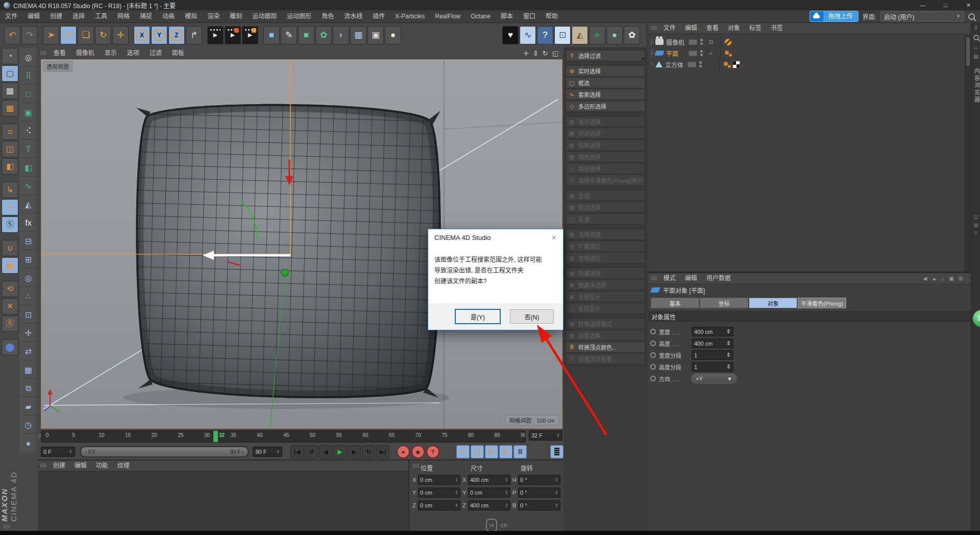 The image size is (980, 535). Describe the element at coordinates (834, 16) in the screenshot. I see `drag-upload-button: 拖拽上传` at that location.